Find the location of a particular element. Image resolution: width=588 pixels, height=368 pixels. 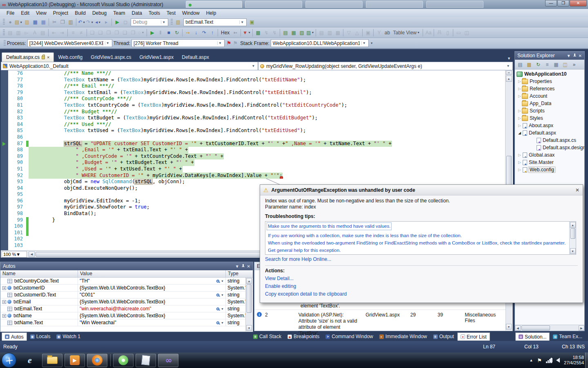

panel-tab-command-window: >Command Window is located at coordinates (349, 337).